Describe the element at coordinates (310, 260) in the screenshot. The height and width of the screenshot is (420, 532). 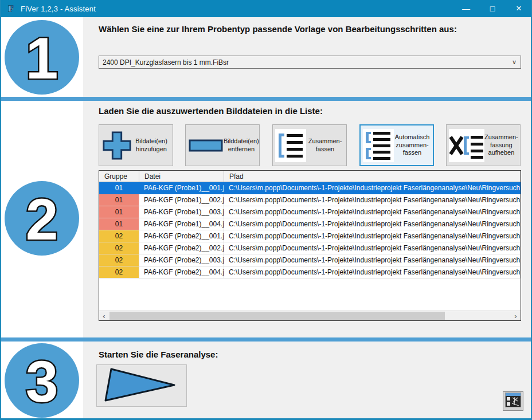
I see `table-row: 02 PA6-KGF (Probe2)__003.jpg C:\Users\m.…` at that location.